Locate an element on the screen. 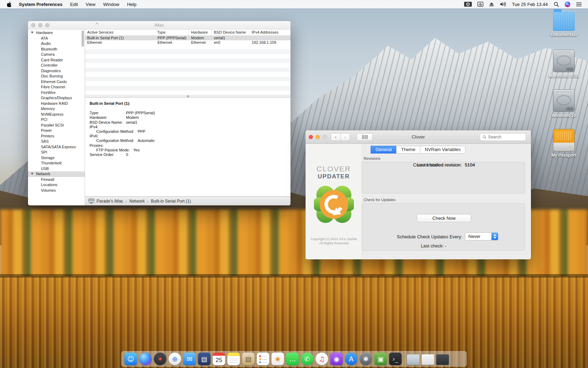 Image resolution: width=588 pixels, height=368 pixels. volume-icon is located at coordinates (503, 4).